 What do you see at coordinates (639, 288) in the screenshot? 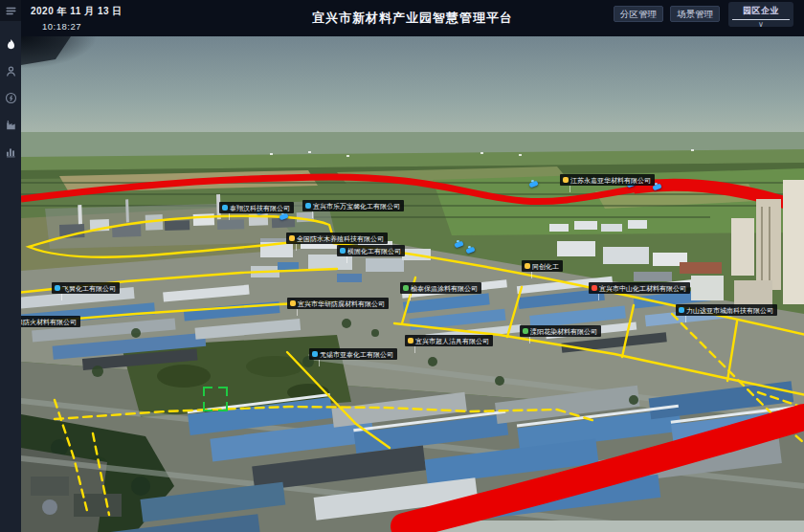
I see `company-label: 宜兴市中山化工材料有限公司` at bounding box center [639, 288].